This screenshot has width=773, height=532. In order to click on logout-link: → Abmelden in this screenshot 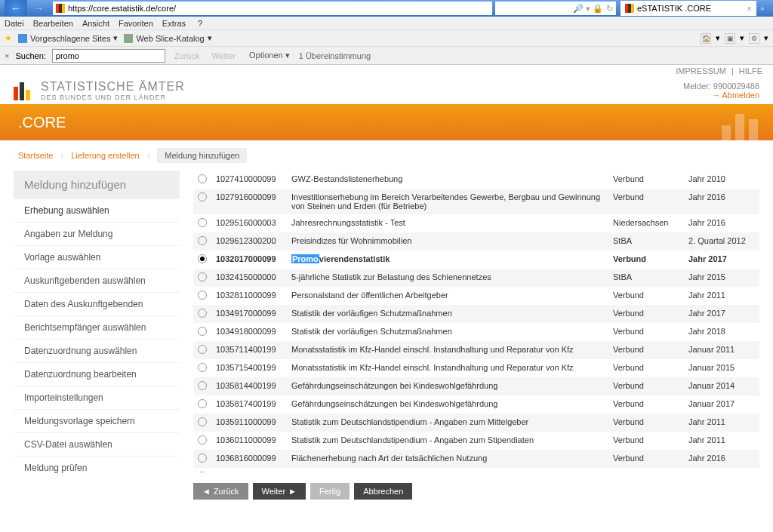, I will do `click(722, 95)`.